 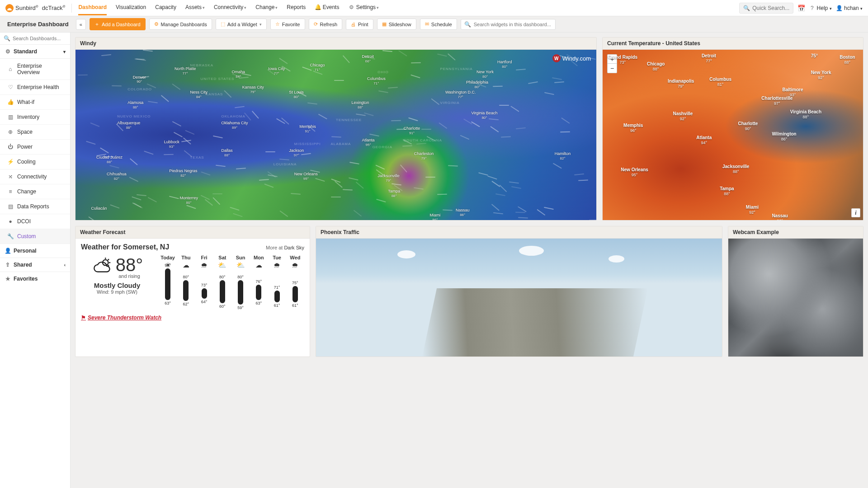 I want to click on sidebar-item-custom: 🔧Custom, so click(x=35, y=237).